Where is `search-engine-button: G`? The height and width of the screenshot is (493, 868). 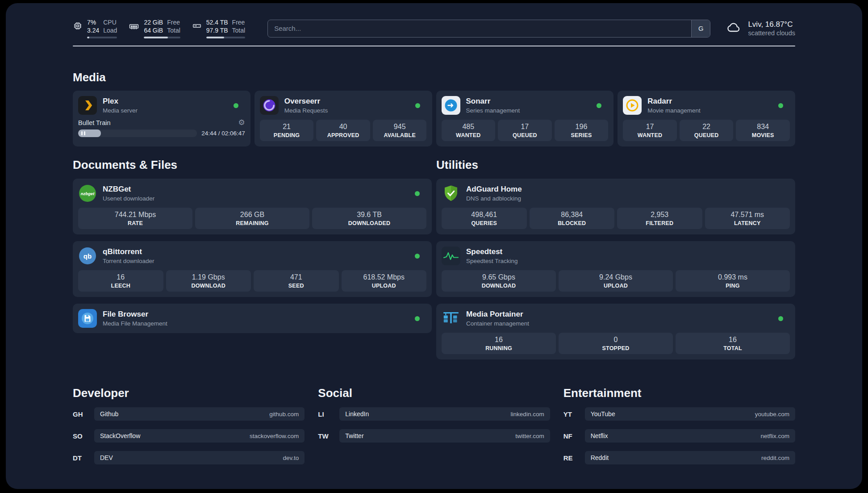
search-engine-button: G is located at coordinates (701, 29).